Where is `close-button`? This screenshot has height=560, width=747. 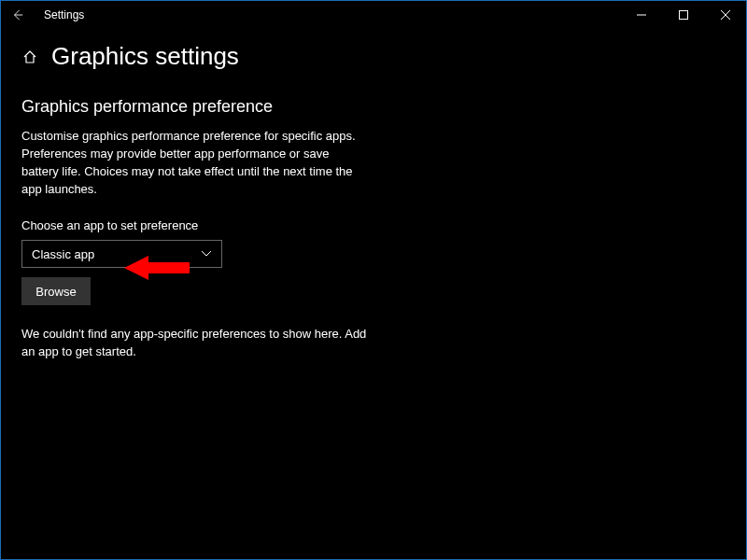
close-button is located at coordinates (725, 15).